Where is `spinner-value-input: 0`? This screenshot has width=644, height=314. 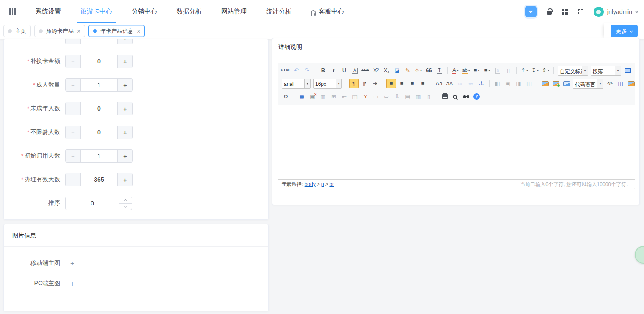
spinner-value-input: 0 is located at coordinates (92, 203).